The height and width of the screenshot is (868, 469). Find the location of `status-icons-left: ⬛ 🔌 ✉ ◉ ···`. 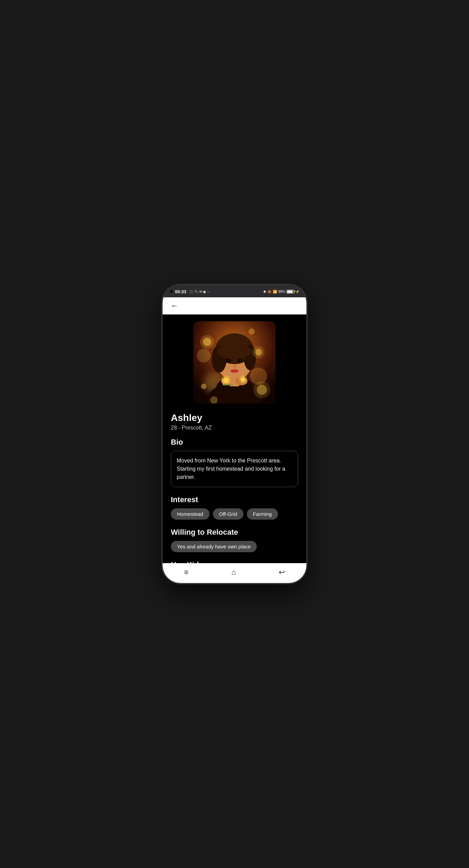

status-icons-left: ⬛ 🔌 ✉ ◉ ··· is located at coordinates (199, 292).